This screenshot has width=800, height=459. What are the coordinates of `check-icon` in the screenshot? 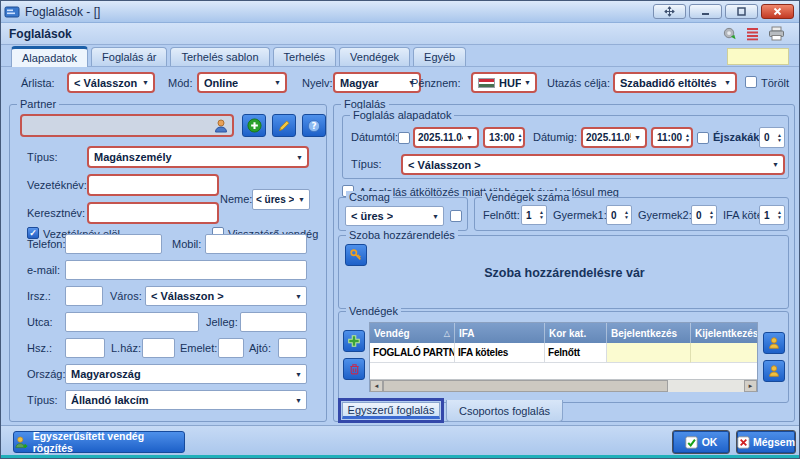 It's located at (692, 442).